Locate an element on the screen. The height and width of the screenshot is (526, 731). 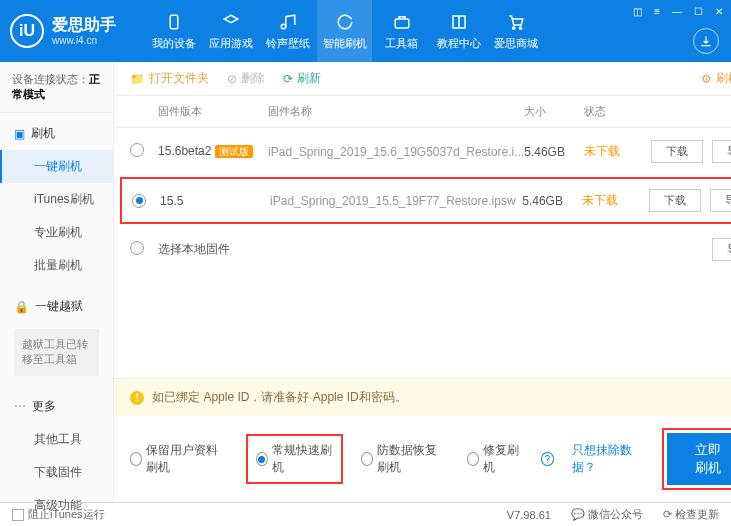
sidebar: 设备连接状态：正常模式 ▣刷机 一键刷机 iTunes刷机 专业刷机 批量刷机 … is located at coordinates (57, 282).